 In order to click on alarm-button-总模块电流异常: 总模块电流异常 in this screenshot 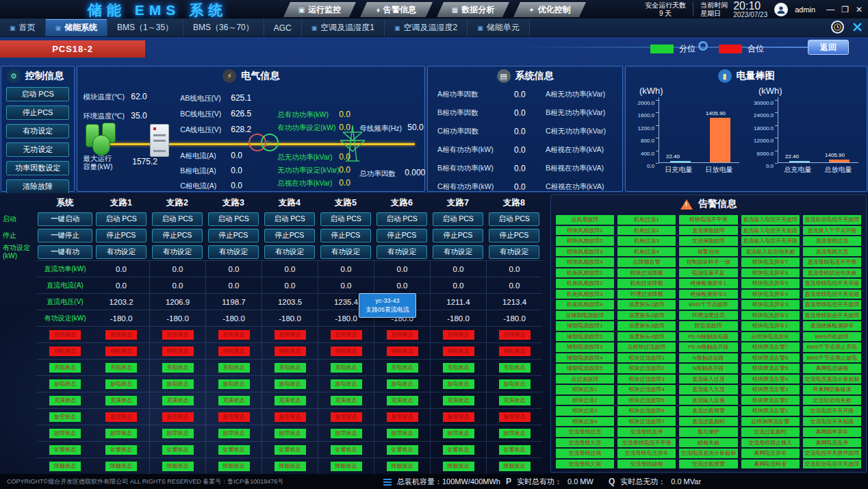, I will do `click(771, 337)`.